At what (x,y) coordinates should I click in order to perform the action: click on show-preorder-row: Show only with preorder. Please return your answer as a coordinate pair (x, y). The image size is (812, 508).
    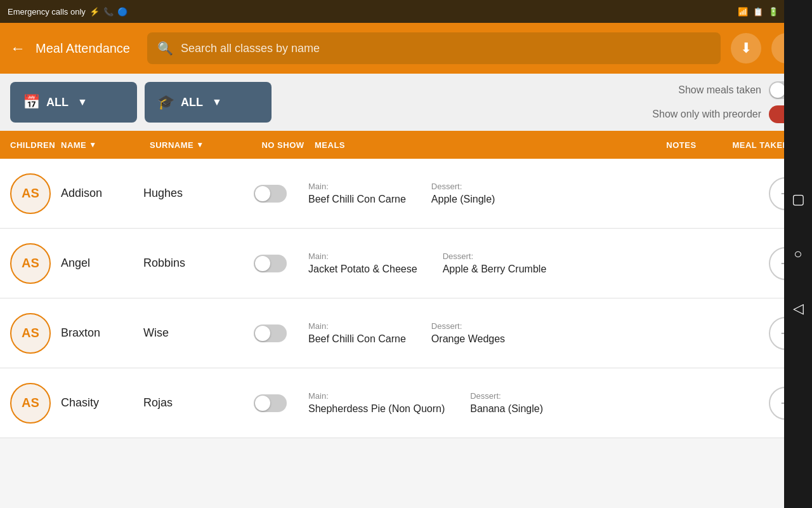
    Looking at the image, I should click on (727, 114).